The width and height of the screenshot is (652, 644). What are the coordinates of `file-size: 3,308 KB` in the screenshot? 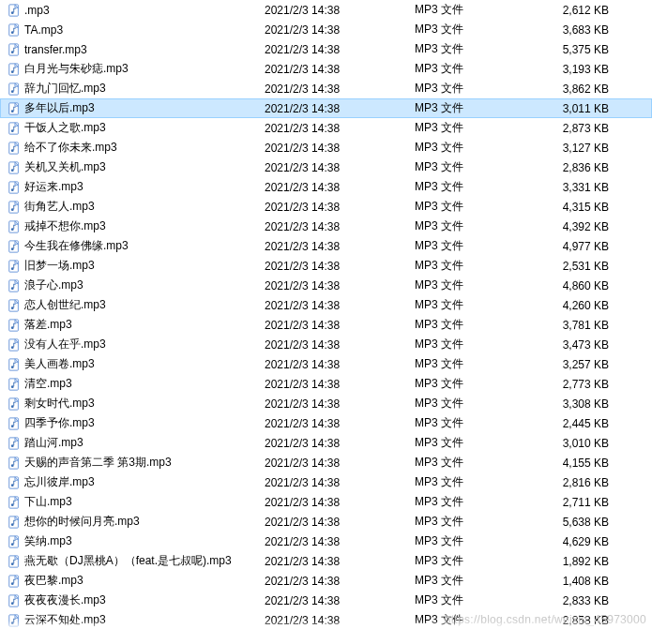 It's located at (574, 404).